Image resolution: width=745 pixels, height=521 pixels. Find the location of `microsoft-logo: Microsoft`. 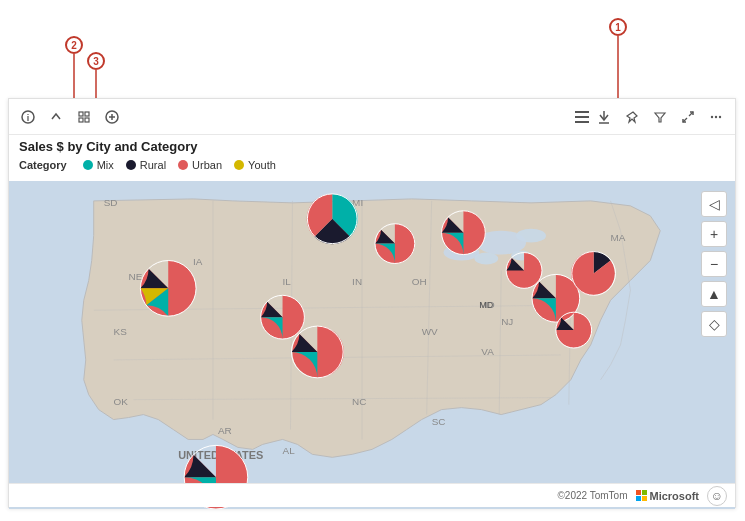

microsoft-logo: Microsoft is located at coordinates (668, 496).